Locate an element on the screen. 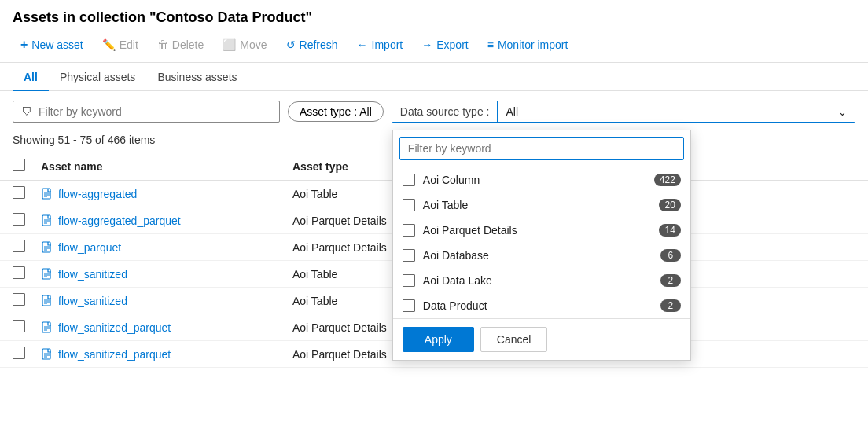 This screenshot has width=868, height=440. export-button: → Export is located at coordinates (445, 45).